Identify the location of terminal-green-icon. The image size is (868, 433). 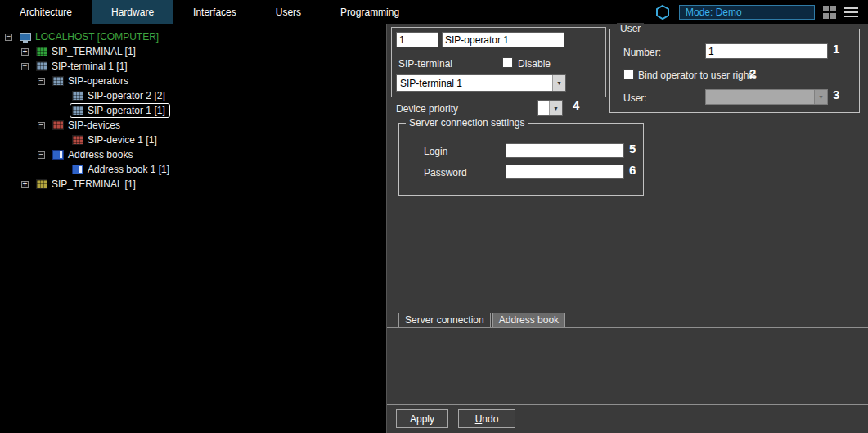
(42, 52).